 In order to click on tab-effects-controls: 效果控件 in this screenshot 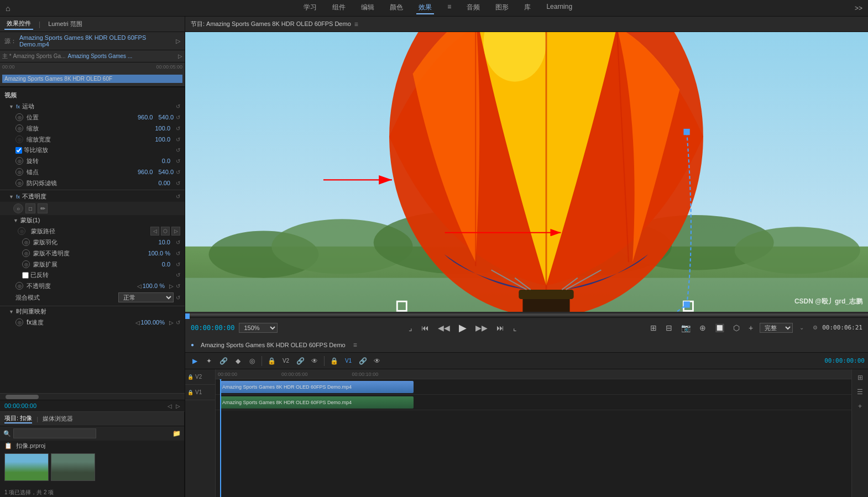, I will do `click(19, 24)`.